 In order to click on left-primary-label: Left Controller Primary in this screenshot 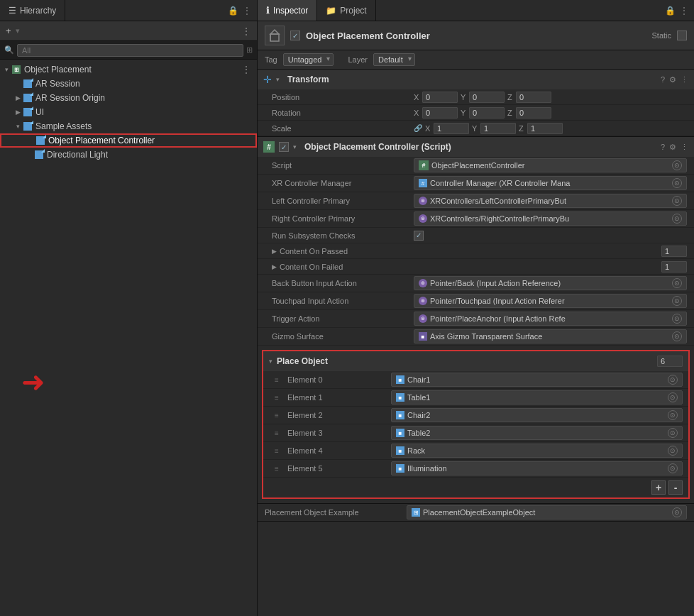, I will do `click(343, 201)`.